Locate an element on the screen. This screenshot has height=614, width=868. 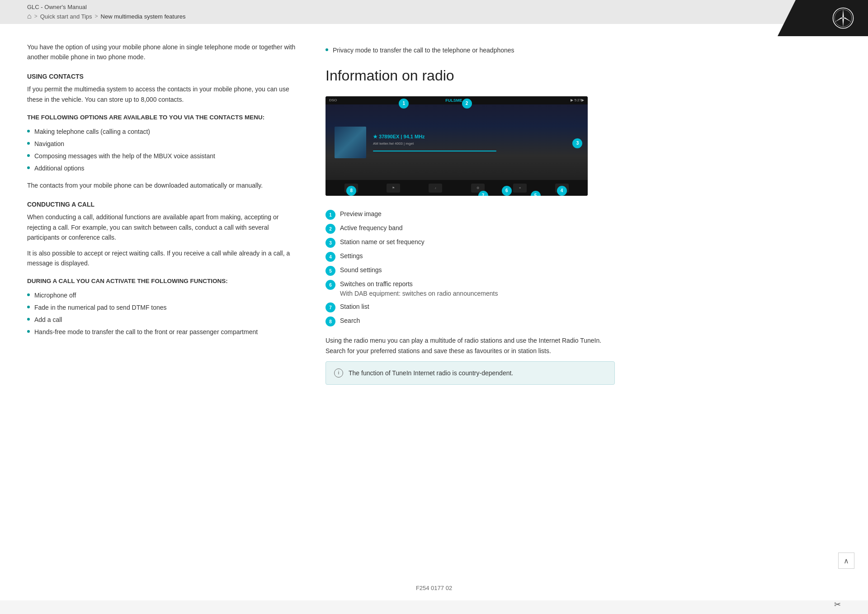
list-item: Additional options is located at coordinates (163, 168).